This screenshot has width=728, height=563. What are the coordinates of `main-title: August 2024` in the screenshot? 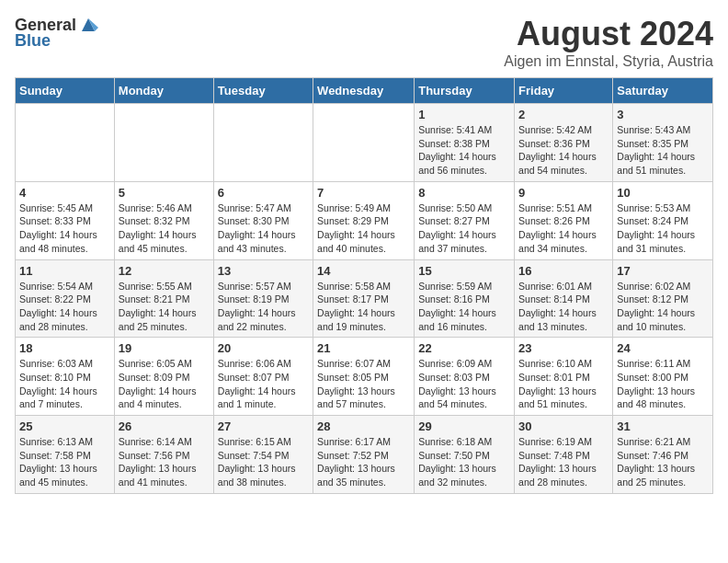 It's located at (609, 34).